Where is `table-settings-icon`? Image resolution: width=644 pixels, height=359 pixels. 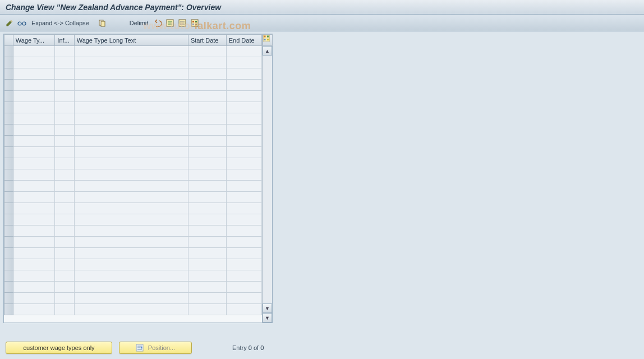
table-settings-icon is located at coordinates (195, 23).